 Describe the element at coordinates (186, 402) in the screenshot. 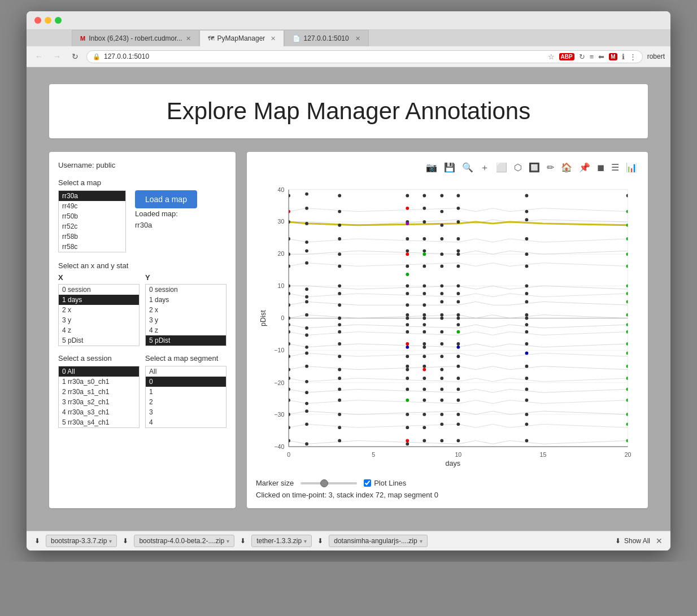

I see `segment-2: 2` at that location.